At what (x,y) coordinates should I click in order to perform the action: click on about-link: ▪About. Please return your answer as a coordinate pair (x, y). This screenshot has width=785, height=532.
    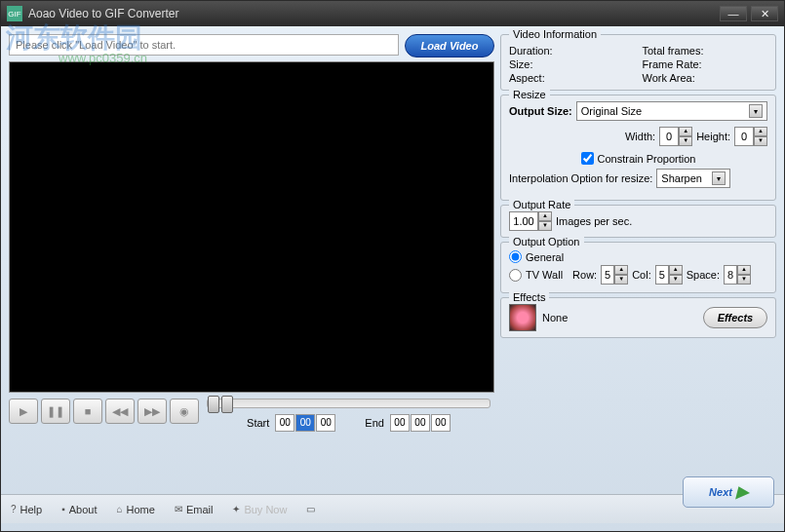
    Looking at the image, I should click on (79, 510).